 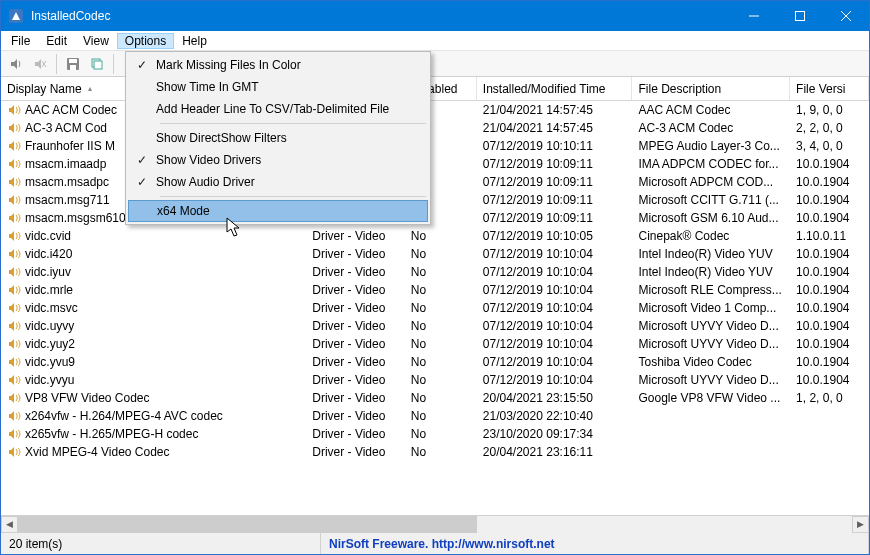 What do you see at coordinates (820, 146) in the screenshot?
I see `cell-ver: 3, 4, 0, 0` at bounding box center [820, 146].